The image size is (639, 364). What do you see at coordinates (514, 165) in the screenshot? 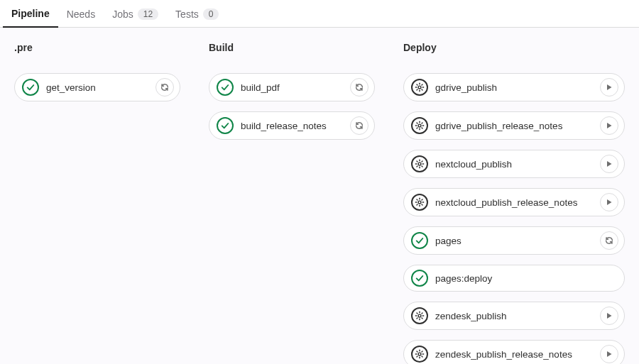
I see `job-name: nextcloud_publish` at bounding box center [514, 165].